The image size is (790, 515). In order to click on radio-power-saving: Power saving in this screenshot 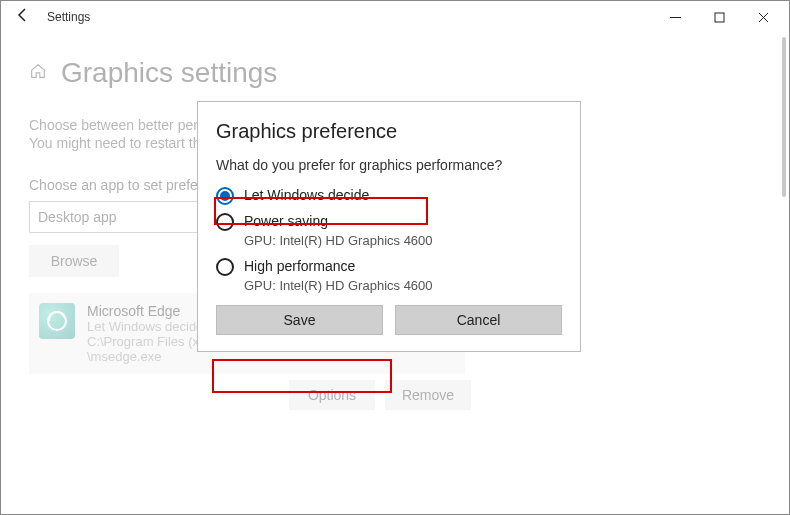, I will do `click(389, 222)`.